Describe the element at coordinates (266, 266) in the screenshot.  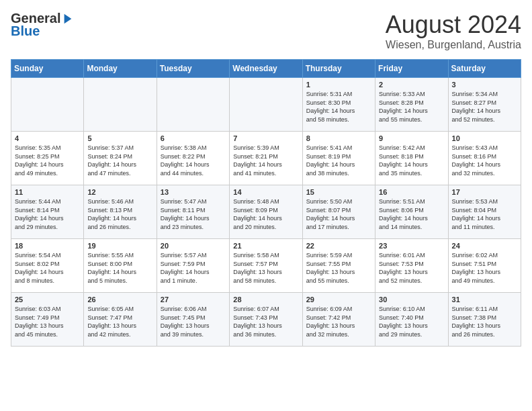
I see `calendar-cell: 21Sunrise: 5:58 AM Sunset: 7:57 PM Dayli…` at that location.